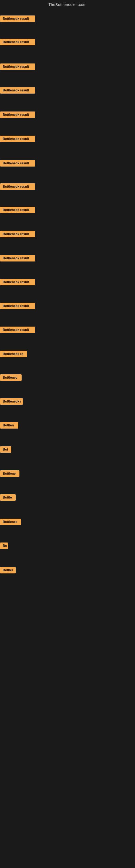  What do you see at coordinates (17, 259) in the screenshot?
I see `result-row-11: Bottleneck result` at bounding box center [17, 259].